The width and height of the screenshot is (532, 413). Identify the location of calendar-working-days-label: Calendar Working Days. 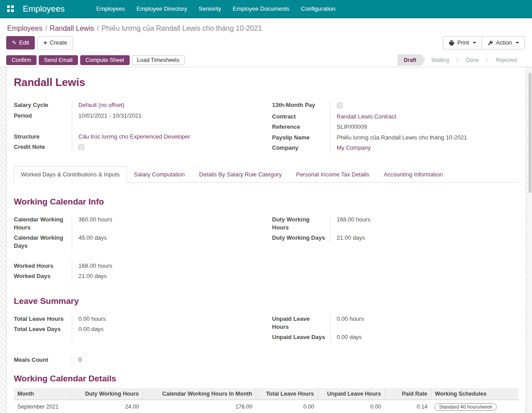
(43, 242).